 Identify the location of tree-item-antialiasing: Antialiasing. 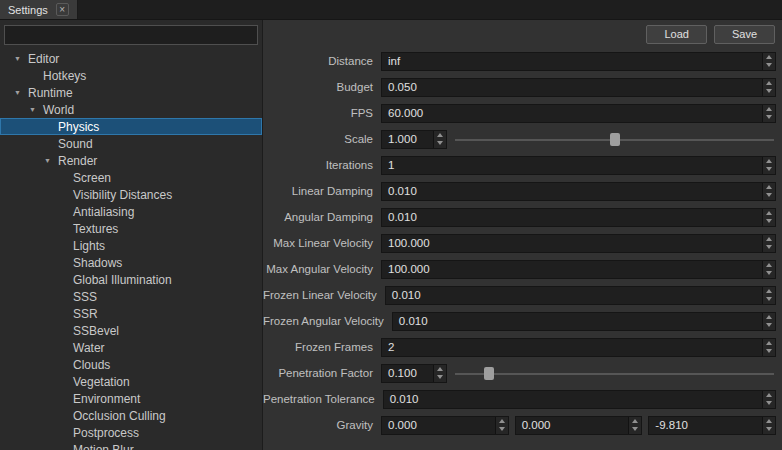
(131, 212).